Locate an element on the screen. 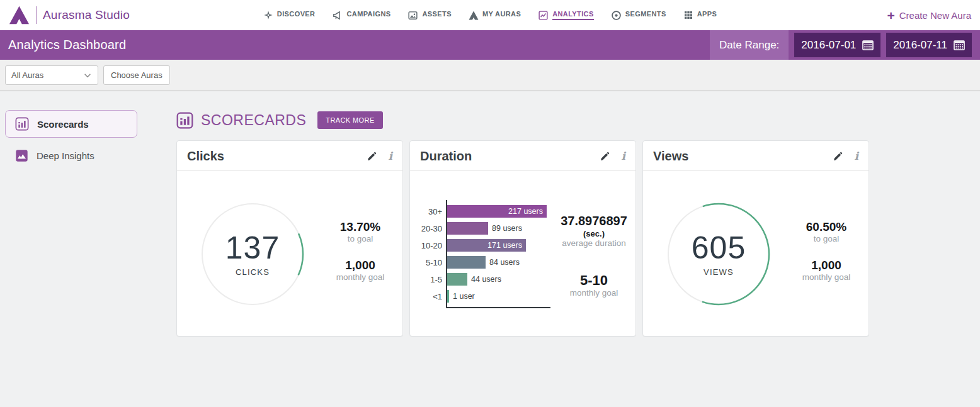 The width and height of the screenshot is (980, 407). duration-bar-value: 84 users is located at coordinates (504, 262).